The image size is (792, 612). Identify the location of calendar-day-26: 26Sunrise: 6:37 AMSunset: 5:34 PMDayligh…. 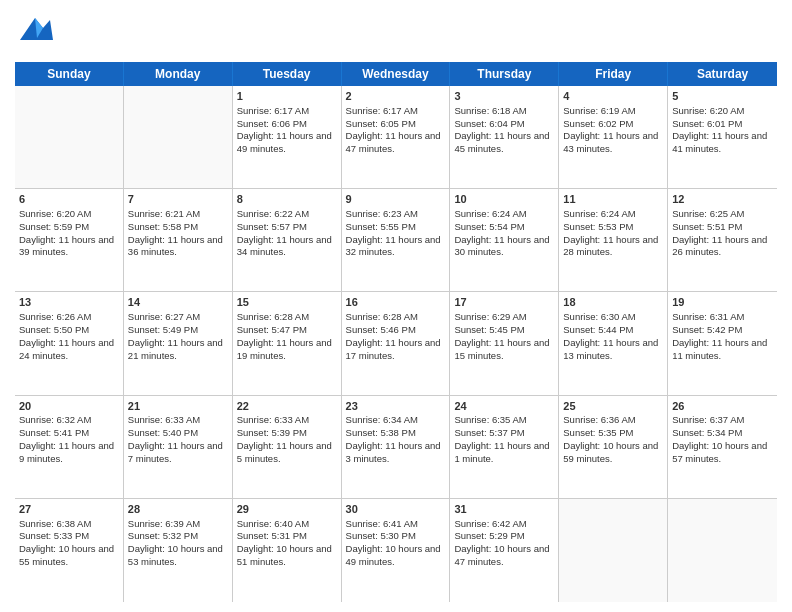
(722, 447).